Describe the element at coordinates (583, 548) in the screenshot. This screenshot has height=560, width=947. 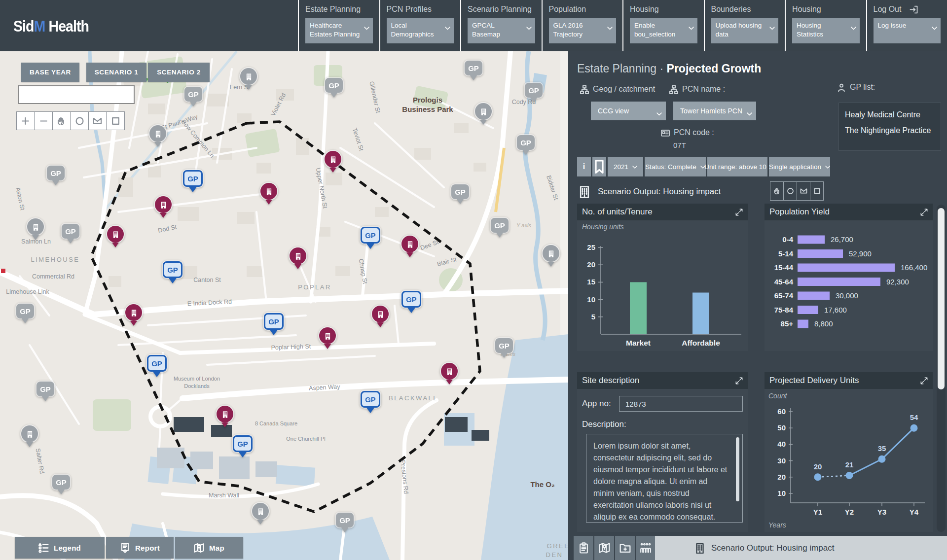
I see `footer-clipboard-button` at that location.